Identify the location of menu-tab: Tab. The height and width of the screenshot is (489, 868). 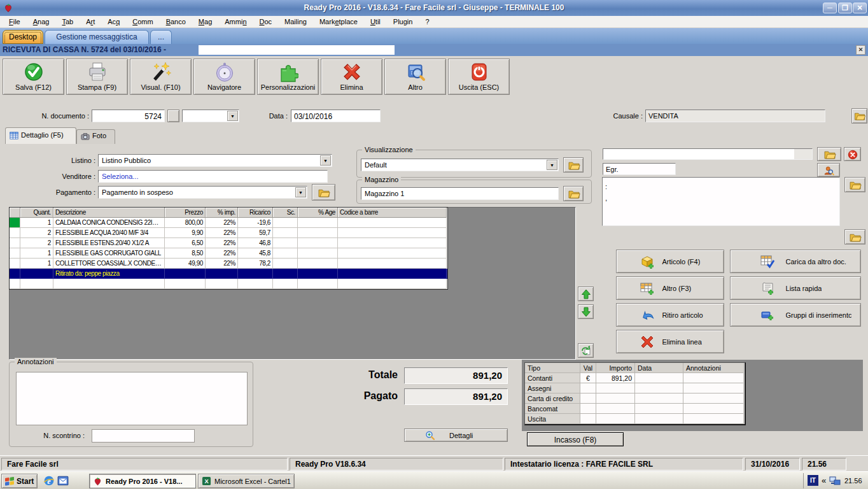
(67, 22).